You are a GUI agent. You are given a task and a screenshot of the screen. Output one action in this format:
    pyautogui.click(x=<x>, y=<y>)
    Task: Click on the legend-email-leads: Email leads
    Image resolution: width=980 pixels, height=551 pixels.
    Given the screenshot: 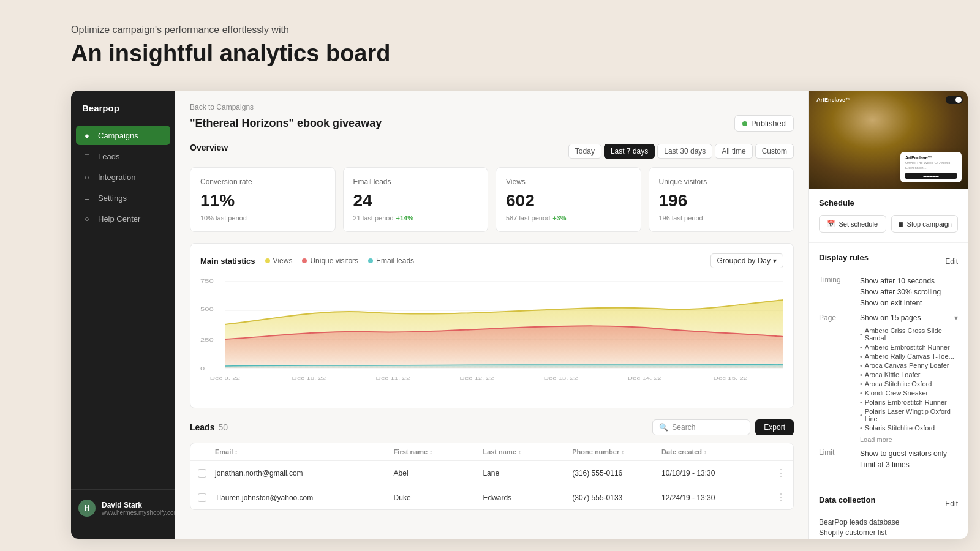 What is the action you would take?
    pyautogui.click(x=391, y=261)
    